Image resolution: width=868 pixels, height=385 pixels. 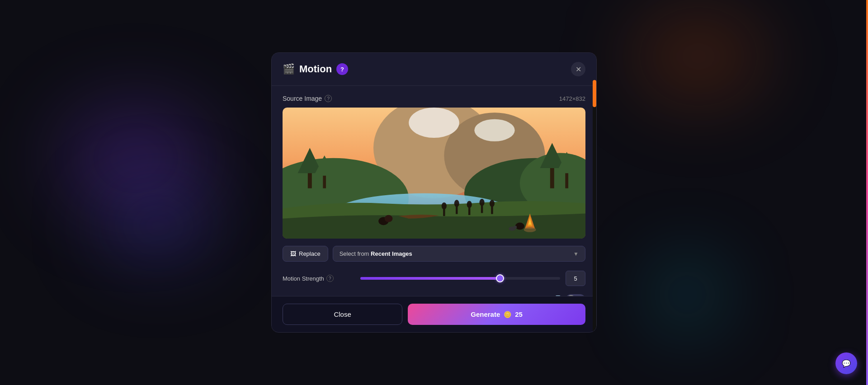 What do you see at coordinates (430, 278) in the screenshot?
I see `motion-strength-slider-fill` at bounding box center [430, 278].